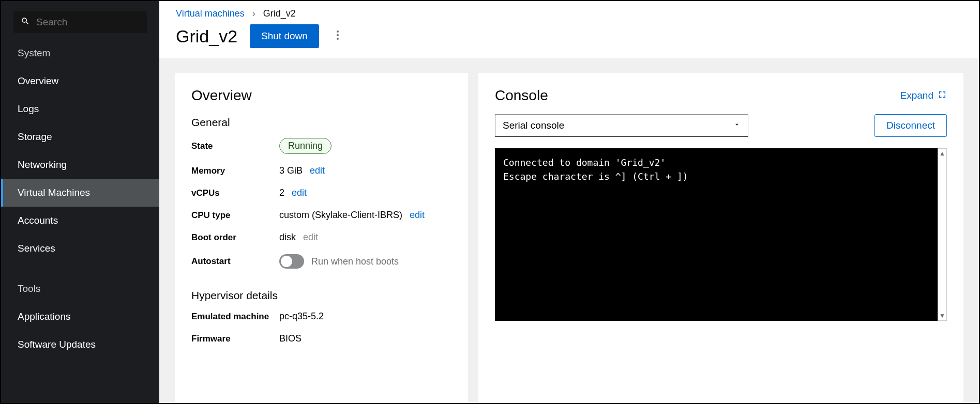  I want to click on sidebar-item-accounts: Accounts, so click(80, 221).